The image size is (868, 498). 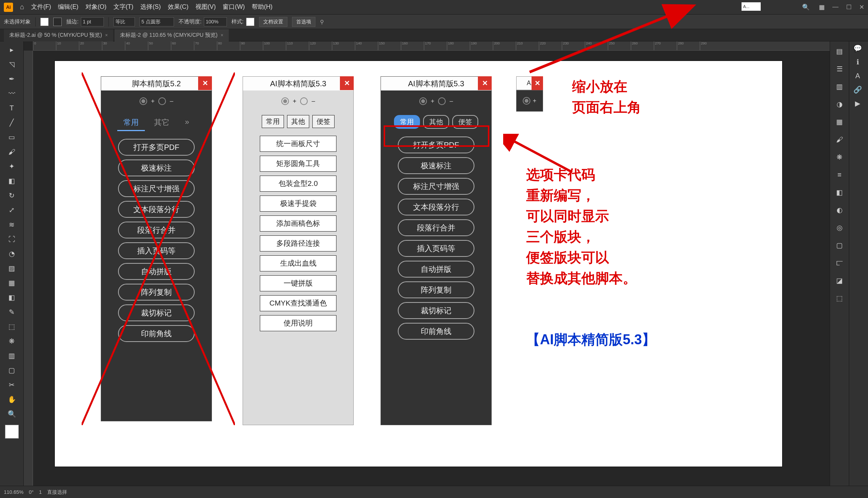 I want to click on blend-tool-icon: ⬚, so click(x=12, y=327).